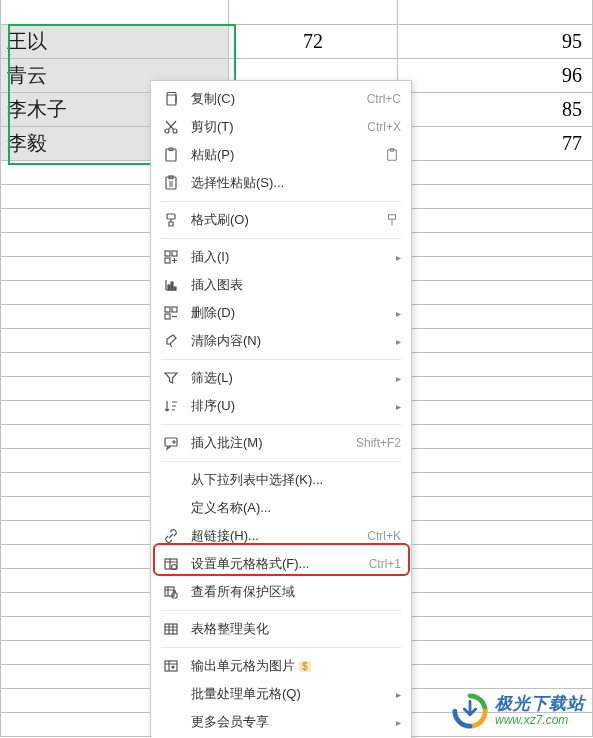 This screenshot has width=593, height=738. I want to click on paste-special-icon, so click(171, 183).